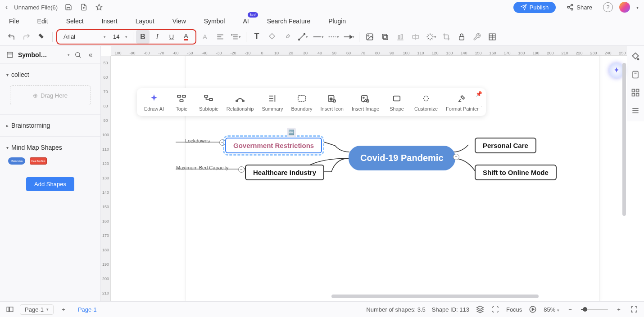 This screenshot has height=317, width=644. What do you see at coordinates (385, 37) in the screenshot?
I see `layers-button` at bounding box center [385, 37].